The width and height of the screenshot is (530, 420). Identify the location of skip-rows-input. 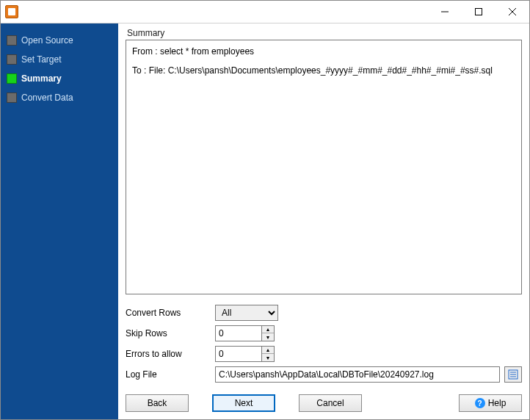
(239, 333).